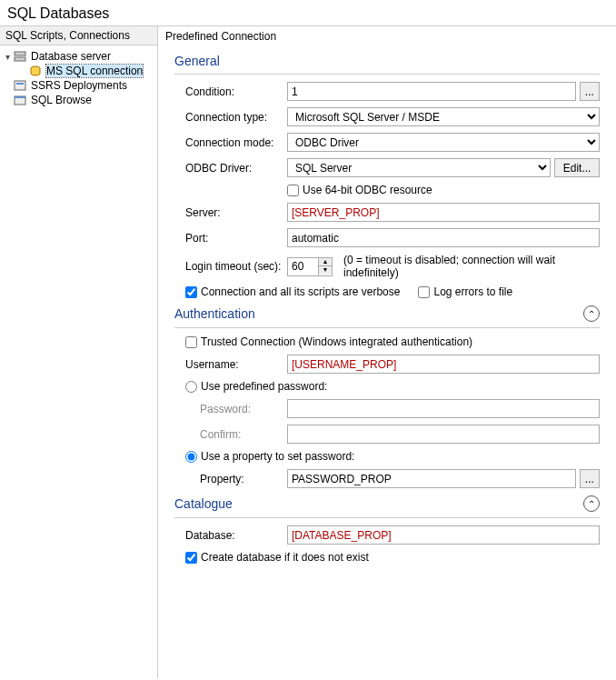 This screenshot has width=616, height=680. Describe the element at coordinates (325, 262) in the screenshot. I see `spinner-up-icon: ▲` at that location.